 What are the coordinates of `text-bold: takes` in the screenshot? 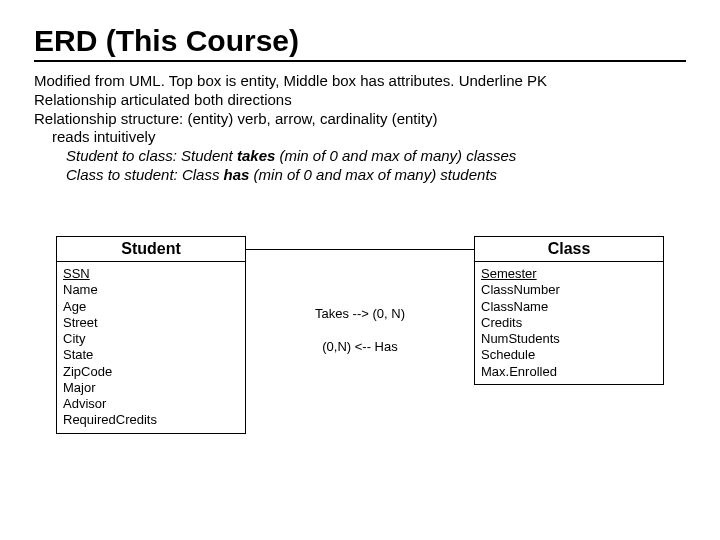 It's located at (256, 156).